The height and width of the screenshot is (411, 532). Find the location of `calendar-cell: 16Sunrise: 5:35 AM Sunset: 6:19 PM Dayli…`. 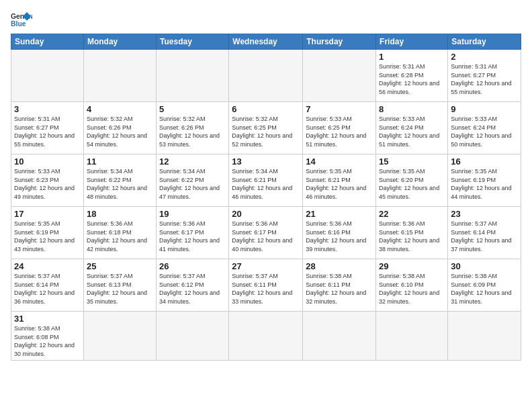

calendar-cell: 16Sunrise: 5:35 AM Sunset: 6:19 PM Dayli… is located at coordinates (485, 181).